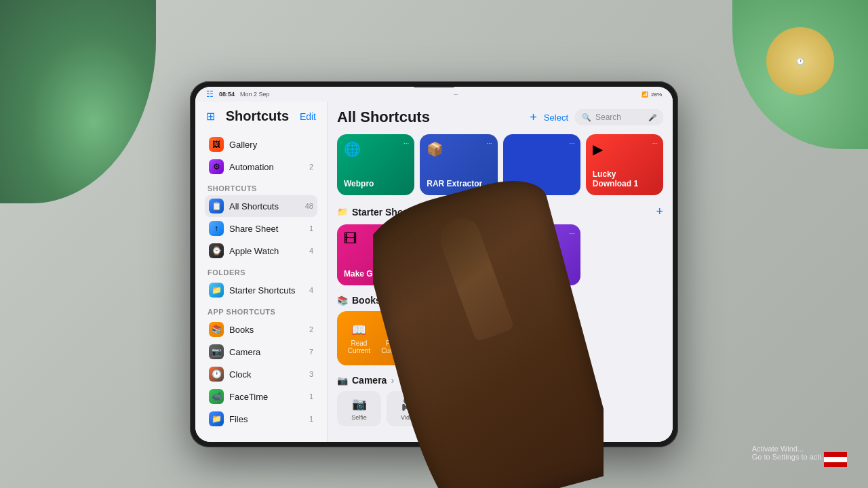  Describe the element at coordinates (261, 228) in the screenshot. I see `sidebar-item-share-sheet: ↑ Share Sheet 1` at that location.